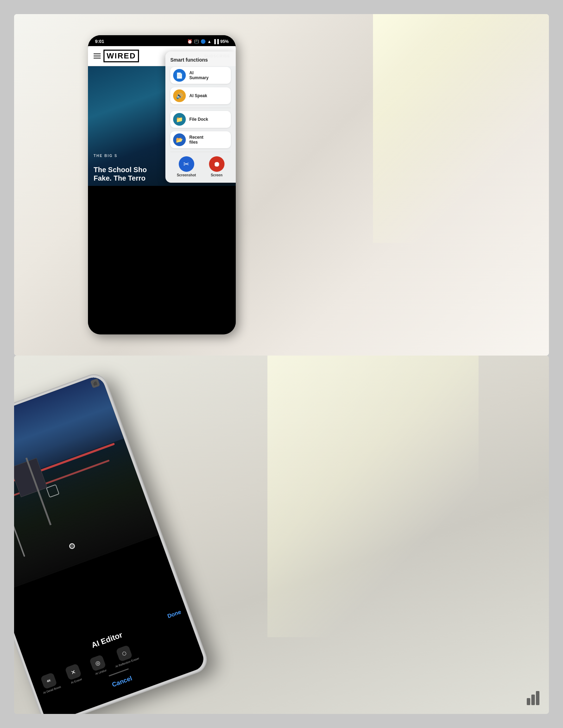 The height and width of the screenshot is (728, 563). Describe the element at coordinates (216, 42) in the screenshot. I see `signal-icon: ▐▐` at that location.